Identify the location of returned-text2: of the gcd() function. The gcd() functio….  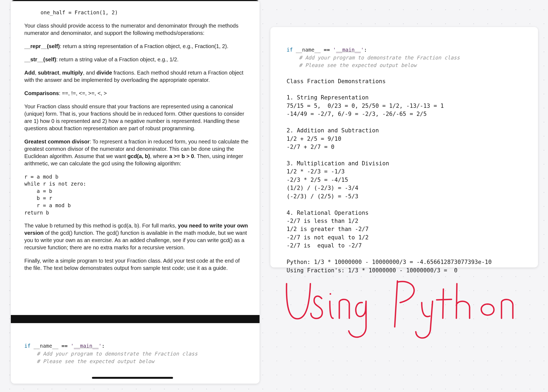
(136, 240).